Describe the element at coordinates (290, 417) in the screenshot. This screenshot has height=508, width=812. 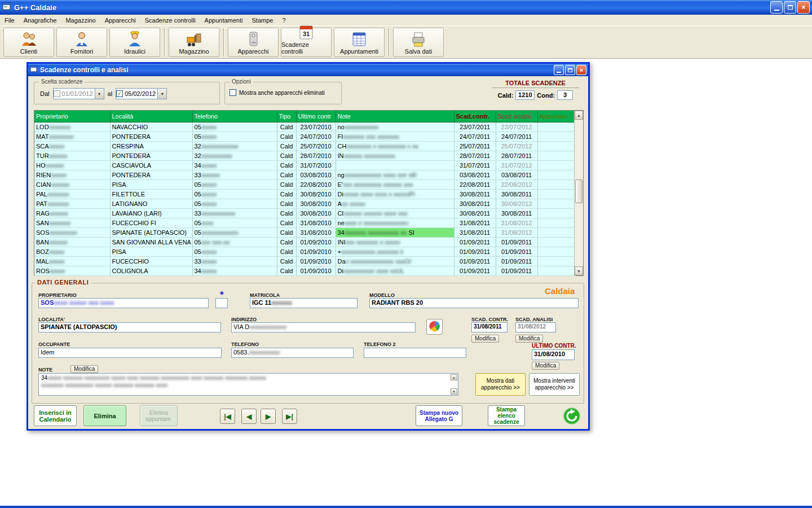
I see `last-record-button: ▶|` at that location.